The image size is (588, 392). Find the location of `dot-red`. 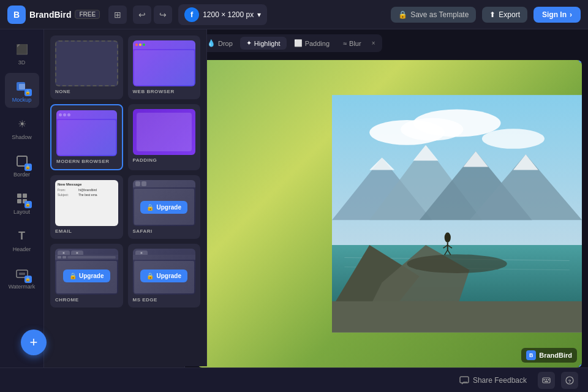

dot-red is located at coordinates (137, 45).